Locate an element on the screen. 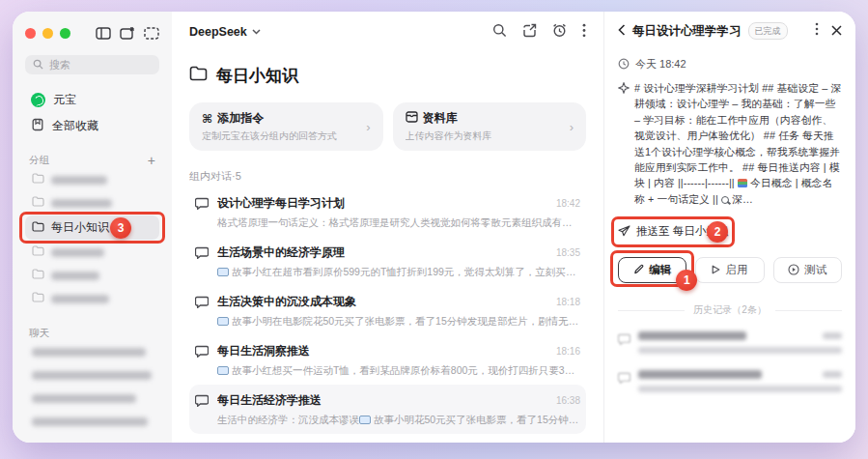 The width and height of the screenshot is (868, 459). fullscreen-icon is located at coordinates (152, 33).